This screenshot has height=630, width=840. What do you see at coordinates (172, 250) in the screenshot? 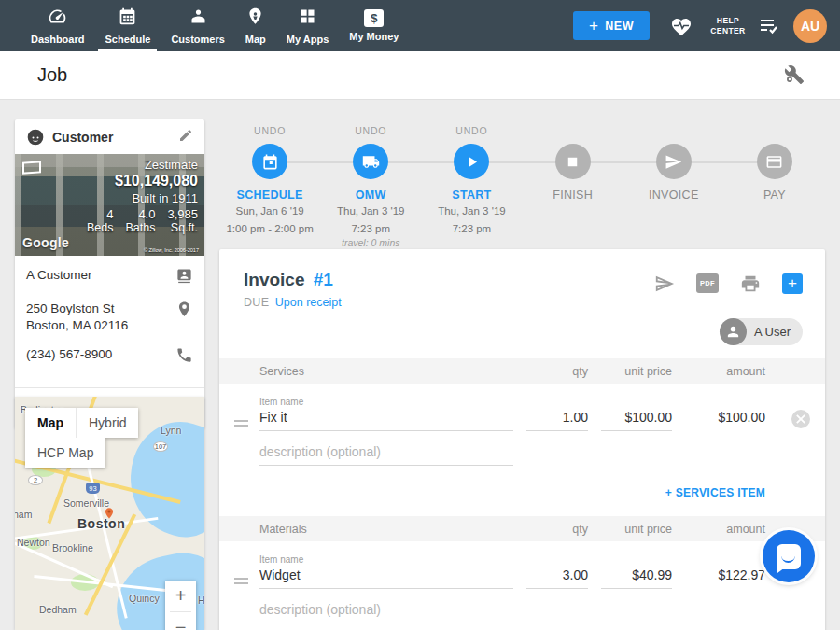
I see `zillow-copyright: © Zillow, Inc. 2006-2017` at bounding box center [172, 250].